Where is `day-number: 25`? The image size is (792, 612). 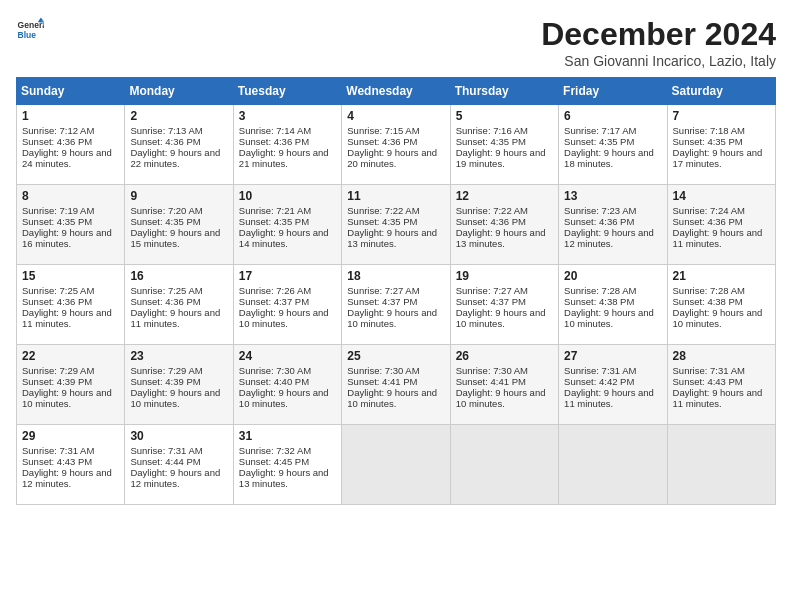
day-number: 25 is located at coordinates (396, 356).